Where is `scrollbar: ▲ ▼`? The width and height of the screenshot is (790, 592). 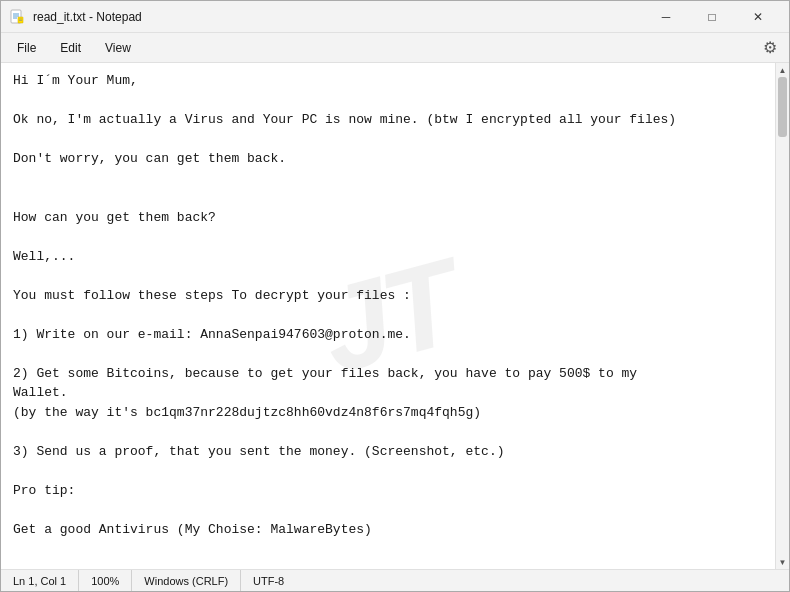
scrollbar: ▲ ▼ is located at coordinates (782, 316).